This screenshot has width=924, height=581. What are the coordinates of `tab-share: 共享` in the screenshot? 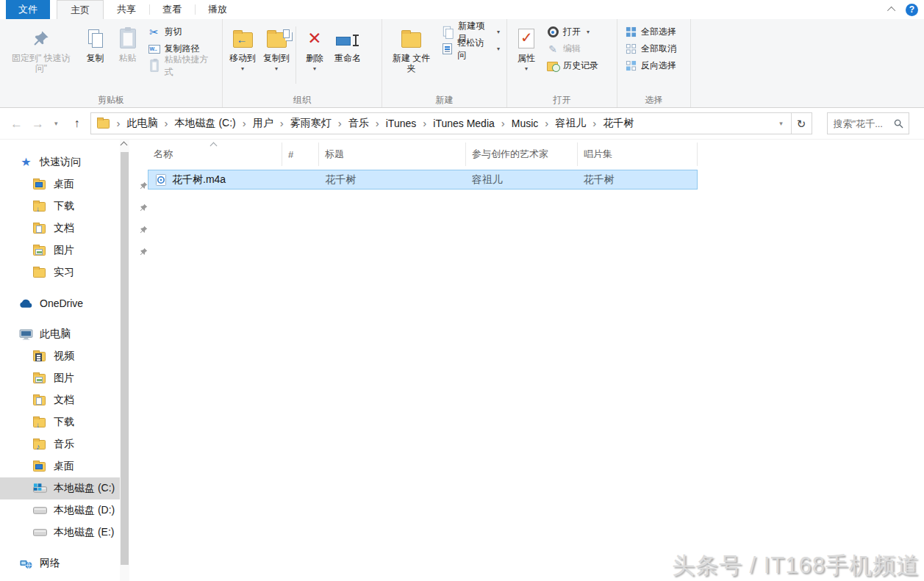 It's located at (126, 10).